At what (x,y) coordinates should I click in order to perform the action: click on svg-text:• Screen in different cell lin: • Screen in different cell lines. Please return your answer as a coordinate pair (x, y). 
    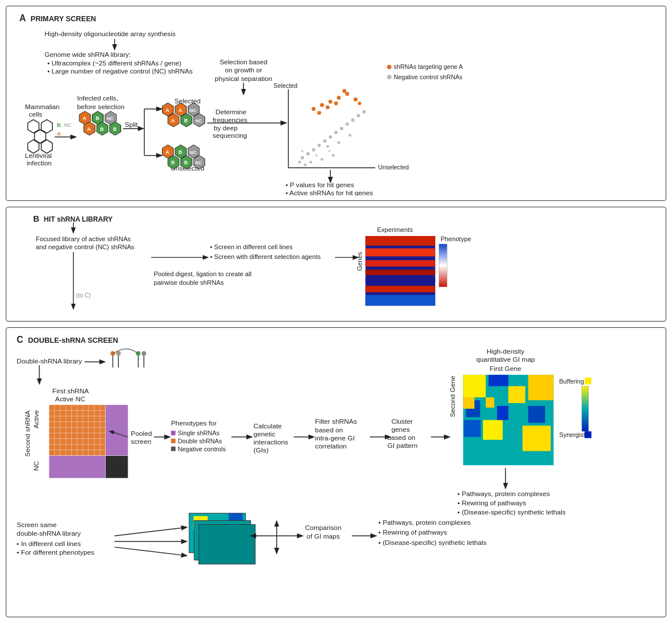
    Looking at the image, I should click on (252, 247).